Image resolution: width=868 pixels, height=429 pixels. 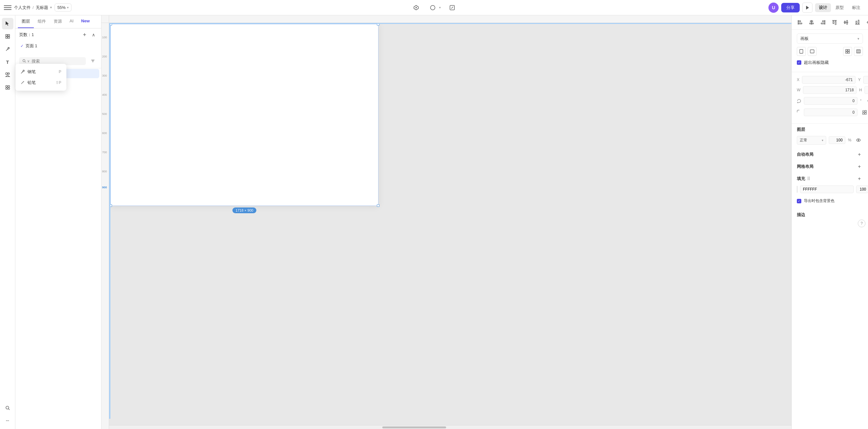 What do you see at coordinates (797, 189) in the screenshot?
I see `fill-color-preview` at bounding box center [797, 189].